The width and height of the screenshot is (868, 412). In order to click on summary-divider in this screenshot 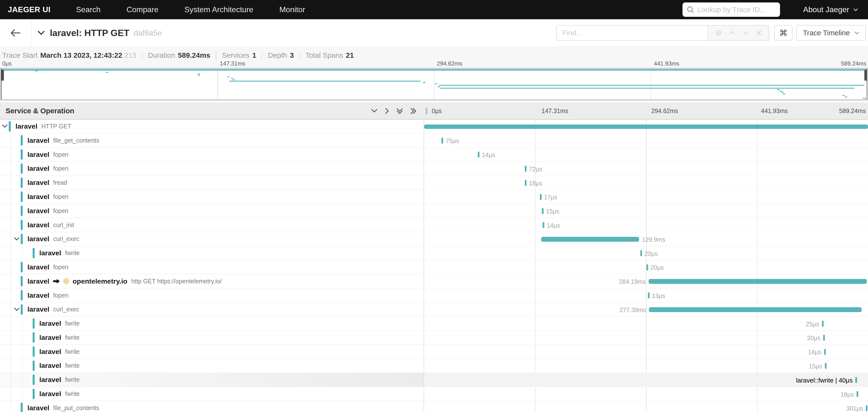, I will do `click(142, 55)`.